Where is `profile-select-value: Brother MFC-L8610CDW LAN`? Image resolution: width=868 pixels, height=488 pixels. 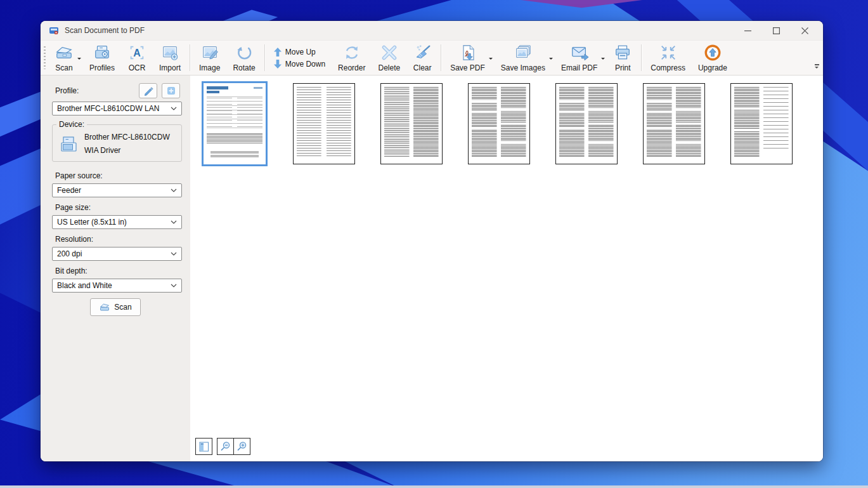
profile-select-value: Brother MFC-L8610CDW LAN is located at coordinates (114, 109).